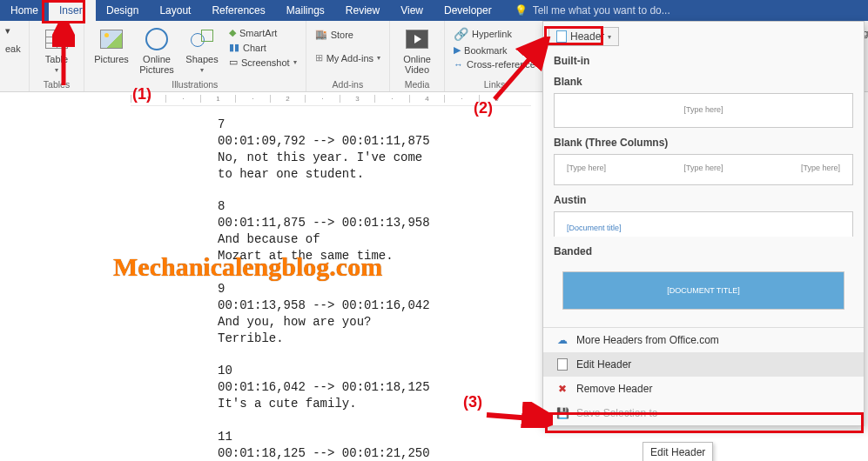 Image resolution: width=868 pixels, height=461 pixels. I want to click on save-selection-icon: 💾, so click(562, 413).